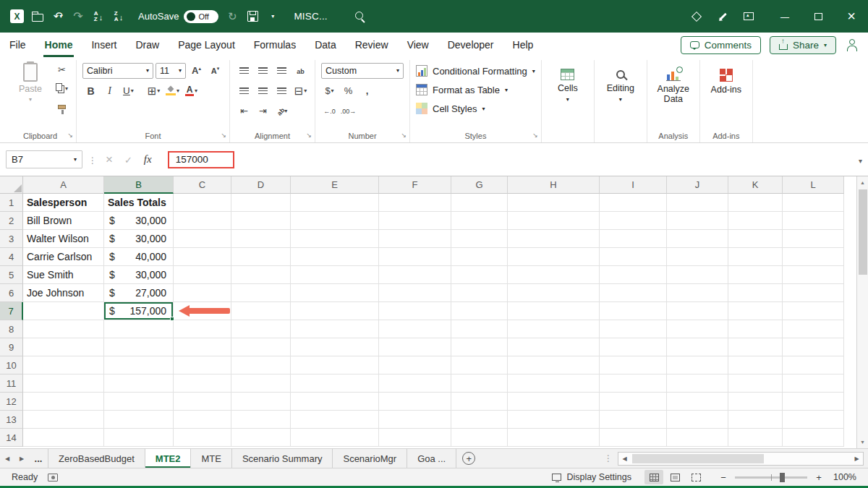 The image size is (868, 488). Describe the element at coordinates (367, 91) in the screenshot. I see `comma-style-button: ,` at that location.